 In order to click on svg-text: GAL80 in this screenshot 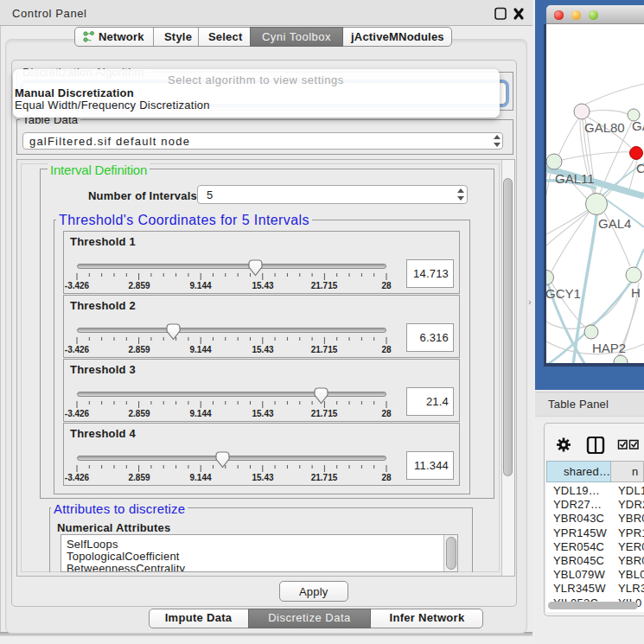, I will do `click(605, 128)`.